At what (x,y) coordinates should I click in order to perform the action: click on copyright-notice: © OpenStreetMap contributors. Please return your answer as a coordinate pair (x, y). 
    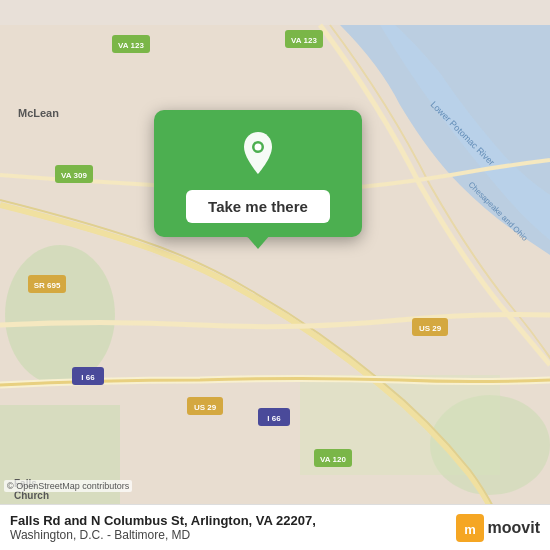
    Looking at the image, I should click on (68, 486).